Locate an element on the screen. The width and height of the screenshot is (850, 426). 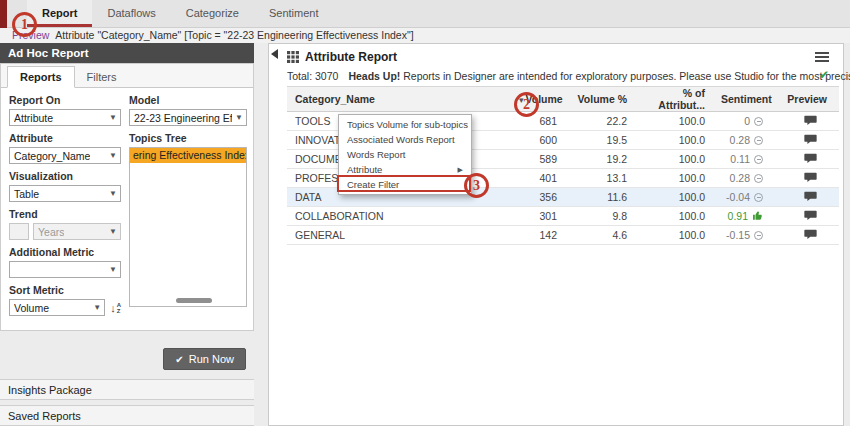
sentiment-value: -0.04 is located at coordinates (738, 197).